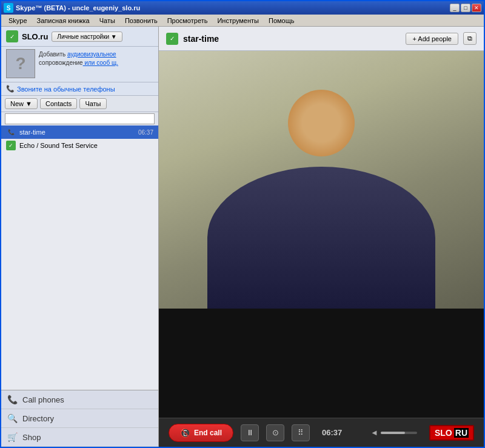  What do you see at coordinates (107, 21) in the screenshot?
I see `menu-chats: Чаты` at bounding box center [107, 21].